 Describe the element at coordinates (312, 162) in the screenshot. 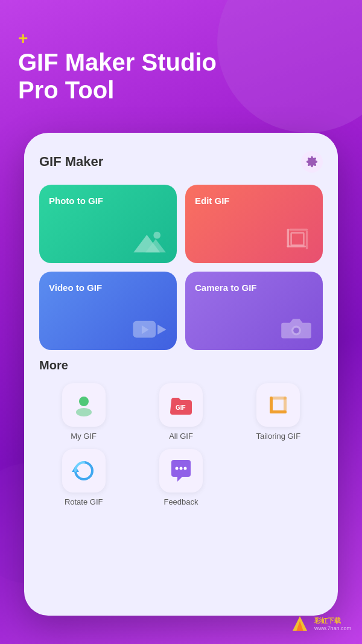

I see `gear-icon` at that location.